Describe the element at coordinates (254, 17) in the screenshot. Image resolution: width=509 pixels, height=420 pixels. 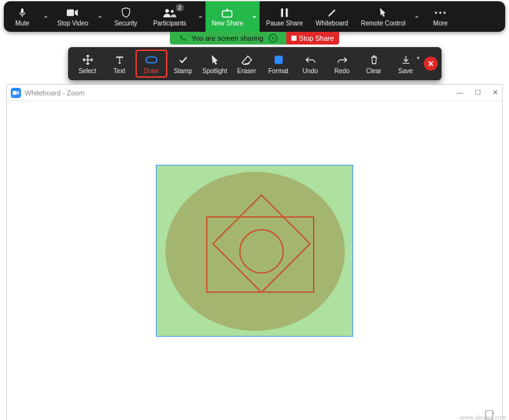
I see `new-share-caret` at that location.